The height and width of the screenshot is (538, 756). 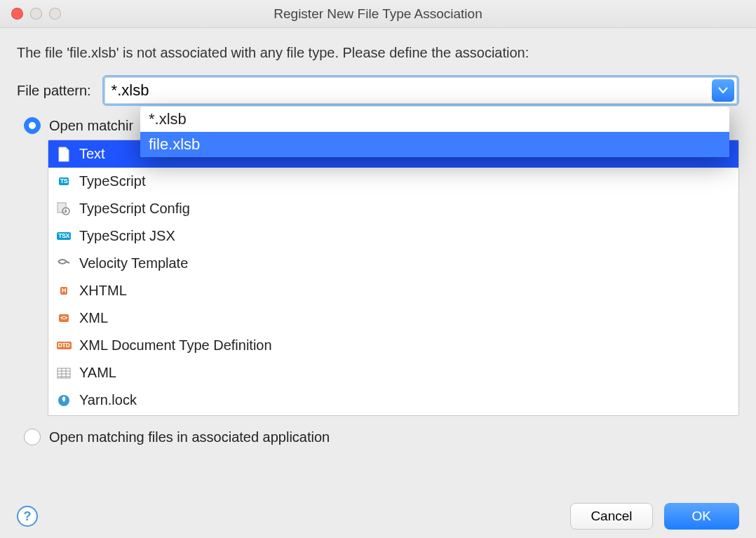 I want to click on list-item: TSX TypeScript JSX, so click(x=393, y=236).